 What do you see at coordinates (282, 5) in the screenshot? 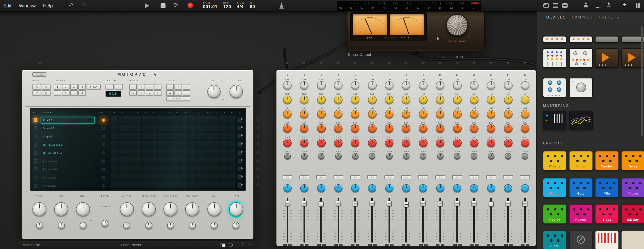
I see `metronome-icon` at bounding box center [282, 5].